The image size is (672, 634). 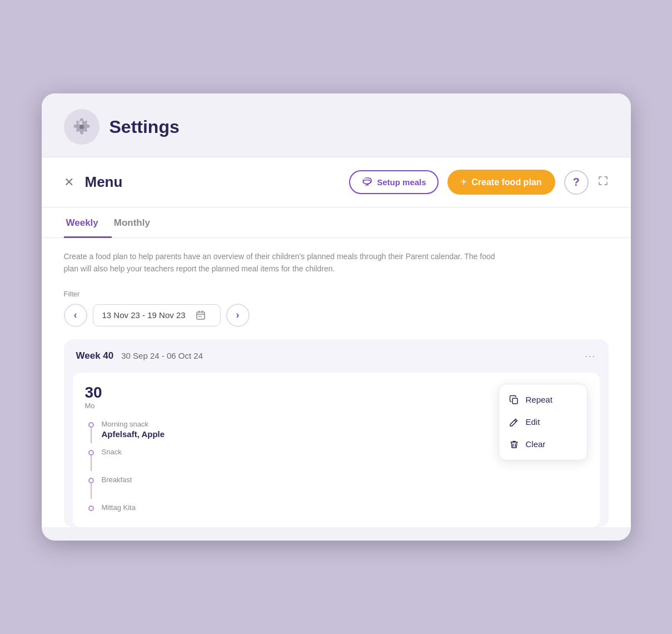 I want to click on meals-icon, so click(x=367, y=182).